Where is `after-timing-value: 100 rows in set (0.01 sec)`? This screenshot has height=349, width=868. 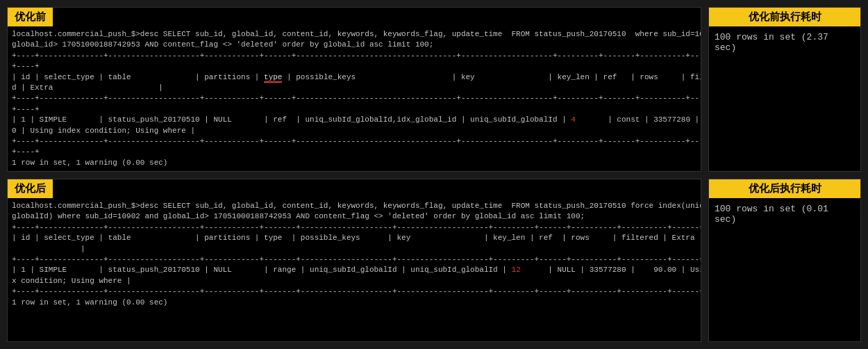
after-timing-value: 100 rows in set (0.01 sec) is located at coordinates (785, 214).